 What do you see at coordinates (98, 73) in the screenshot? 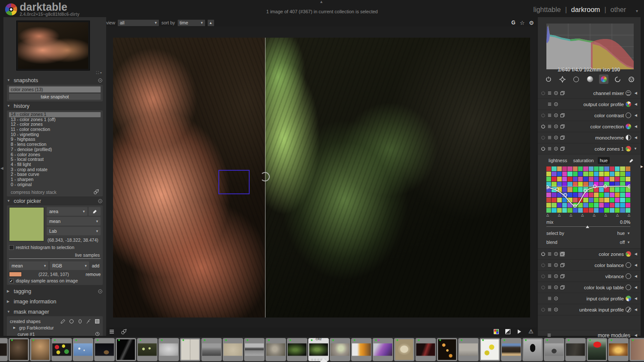
I see `zoom-fit-icon: ⛶` at bounding box center [98, 73].